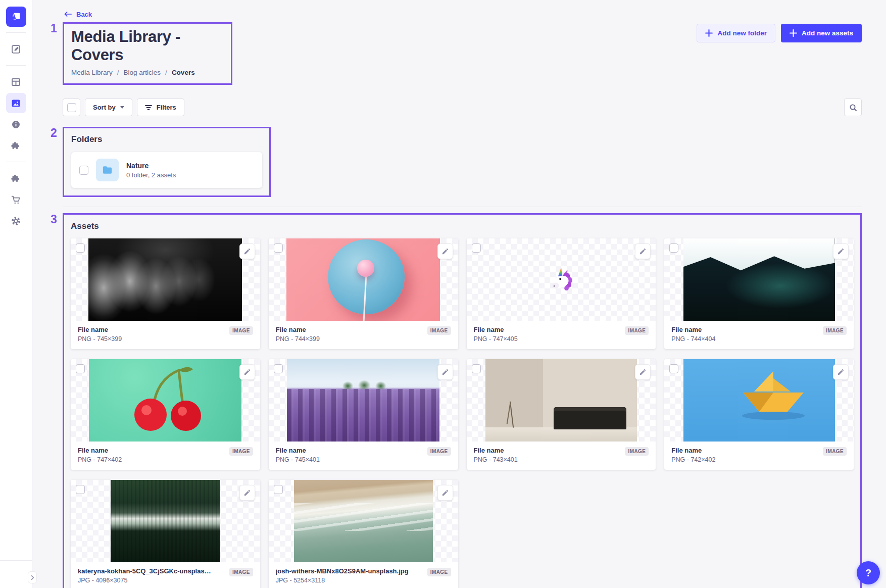 The image size is (886, 588). What do you see at coordinates (759, 294) in the screenshot?
I see `asset-card: File name PNG - 744×404 IMAGE` at bounding box center [759, 294].